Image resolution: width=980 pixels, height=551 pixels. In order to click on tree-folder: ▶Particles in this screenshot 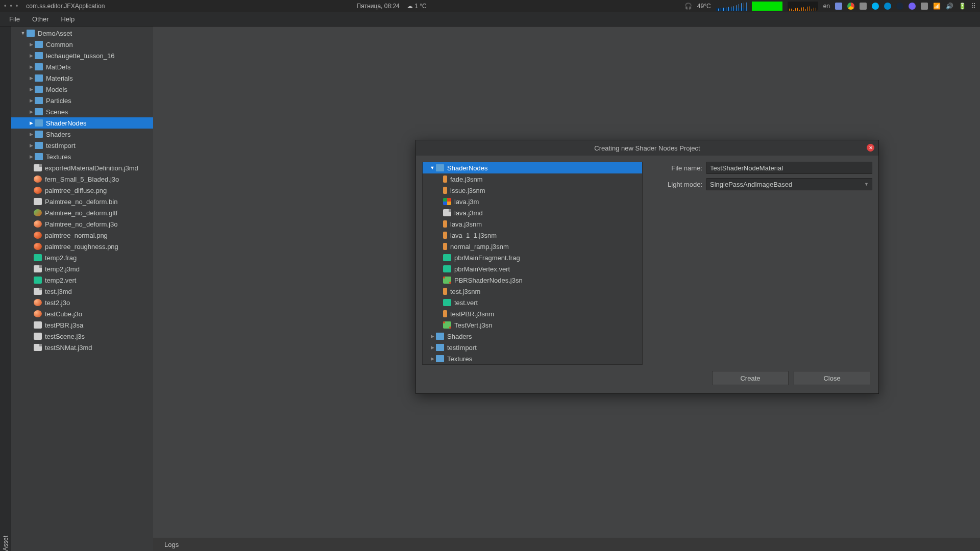, I will do `click(82, 101)`.